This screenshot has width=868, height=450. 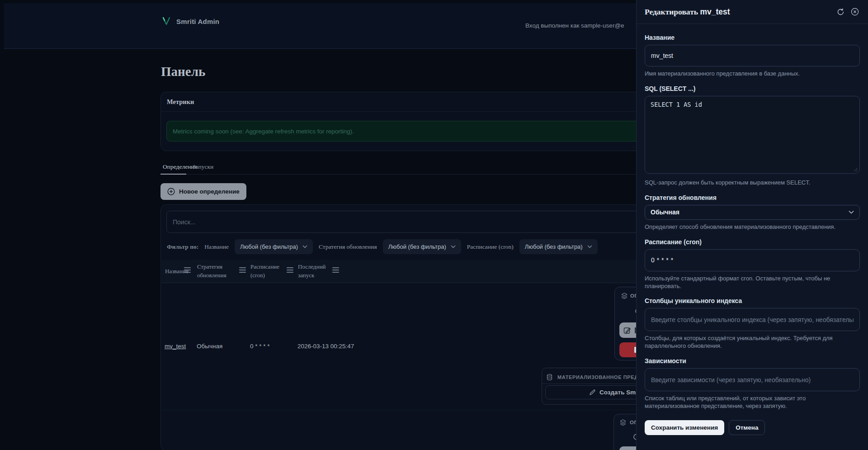 I want to click on sql-field: SELECT 1 AS id, so click(x=752, y=135).